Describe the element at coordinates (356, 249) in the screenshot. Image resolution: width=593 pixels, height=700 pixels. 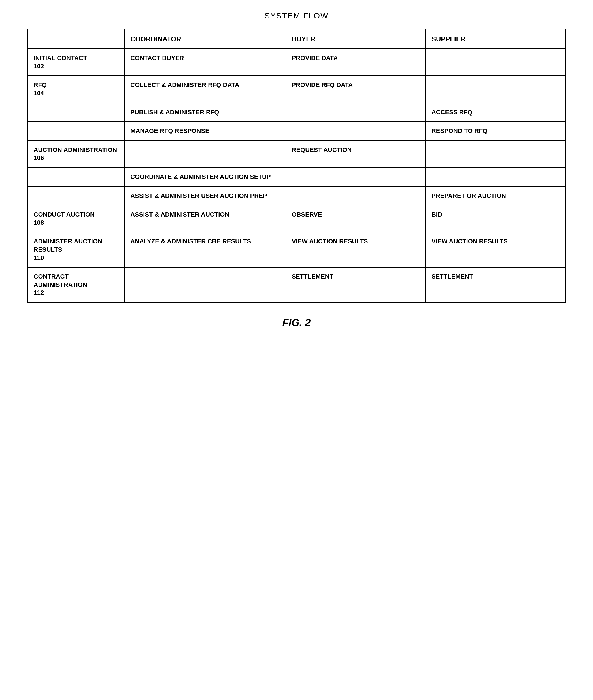
I see `cell-buyer-8: VIEW AUCTION RESULTS` at that location.